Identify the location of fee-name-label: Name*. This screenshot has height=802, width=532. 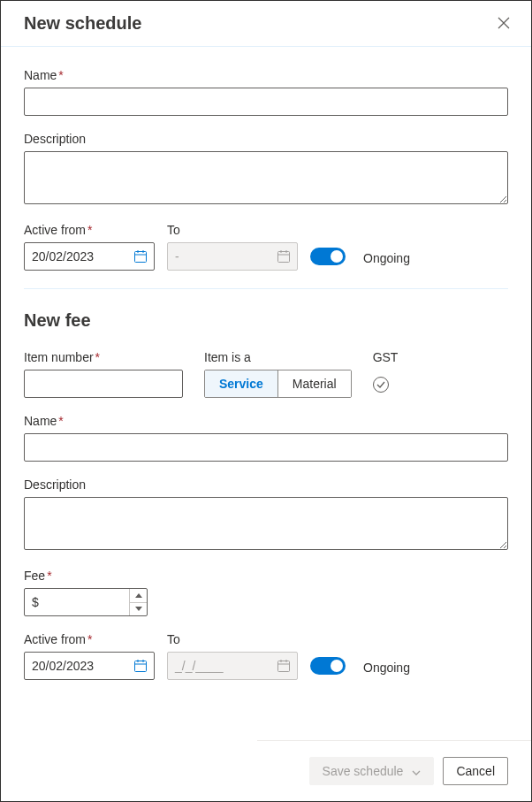
(266, 421).